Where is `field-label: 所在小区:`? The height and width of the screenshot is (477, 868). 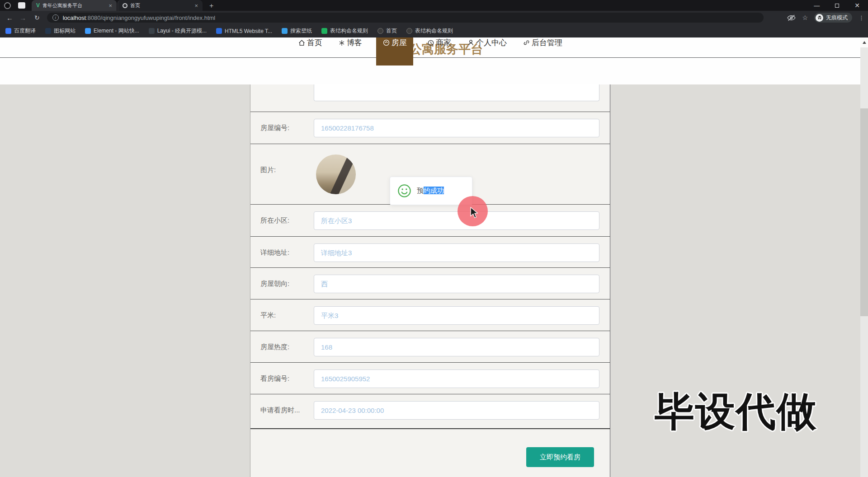 field-label: 所在小区: is located at coordinates (275, 220).